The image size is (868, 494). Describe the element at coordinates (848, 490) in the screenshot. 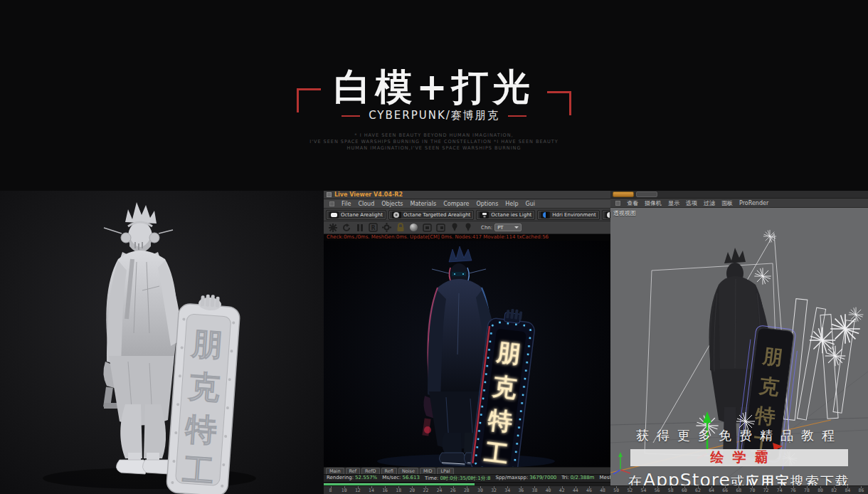

I see `timeline-frame-number: 84` at that location.